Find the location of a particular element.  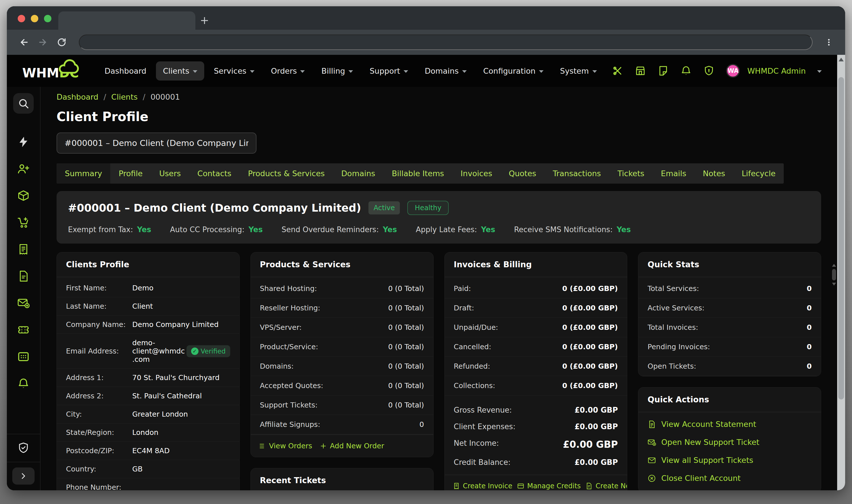

nav-item: Support is located at coordinates (389, 71).